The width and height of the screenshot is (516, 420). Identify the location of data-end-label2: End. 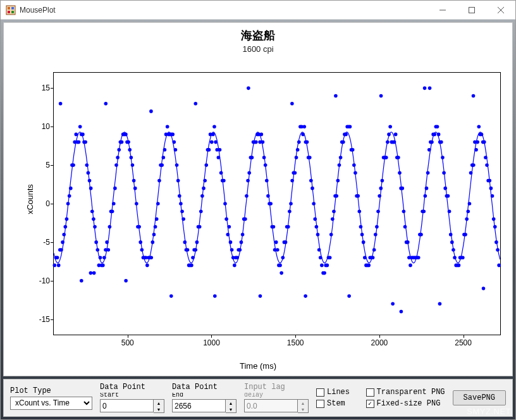
(204, 395).